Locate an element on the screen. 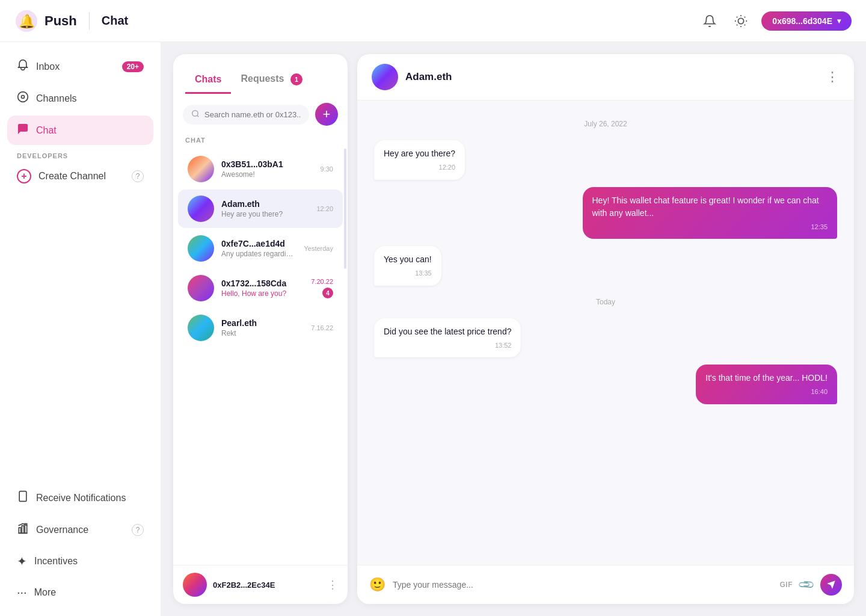 This screenshot has width=866, height=616. logo-text: Push is located at coordinates (61, 21).